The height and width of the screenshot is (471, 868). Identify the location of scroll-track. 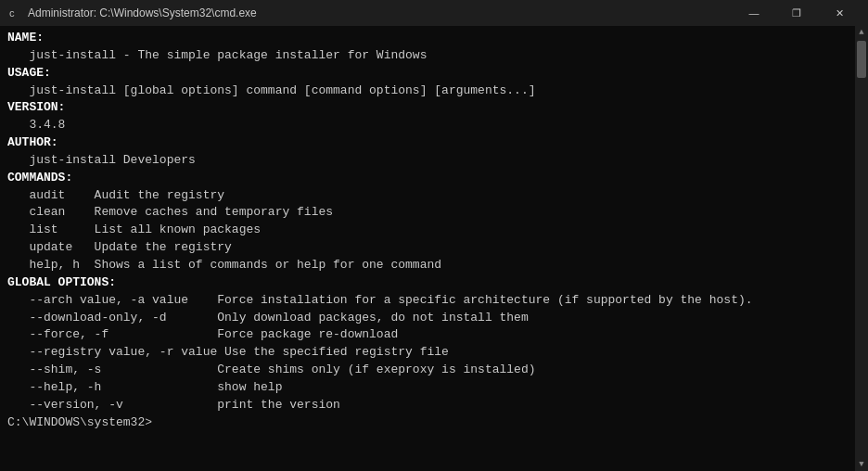
(862, 248).